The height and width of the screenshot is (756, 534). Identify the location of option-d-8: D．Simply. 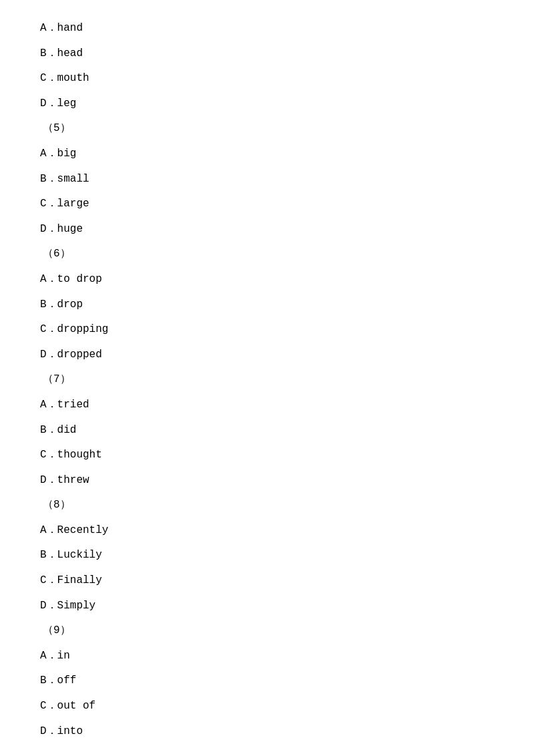
(267, 606).